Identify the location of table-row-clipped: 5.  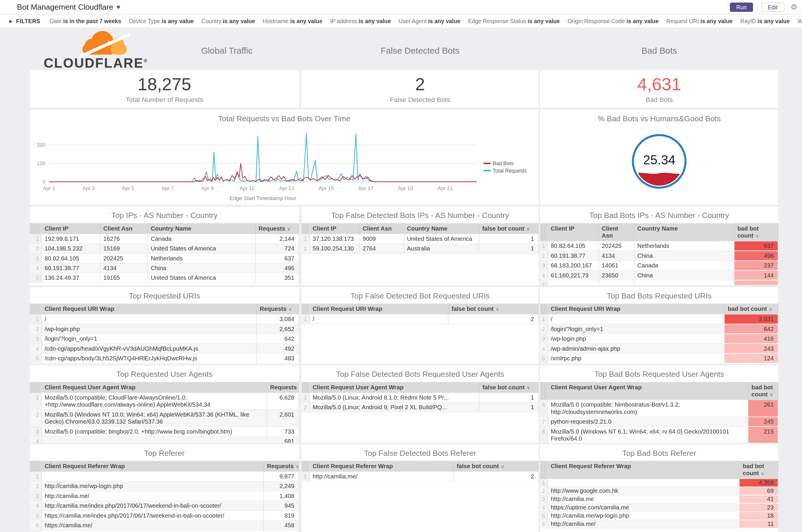
(659, 282).